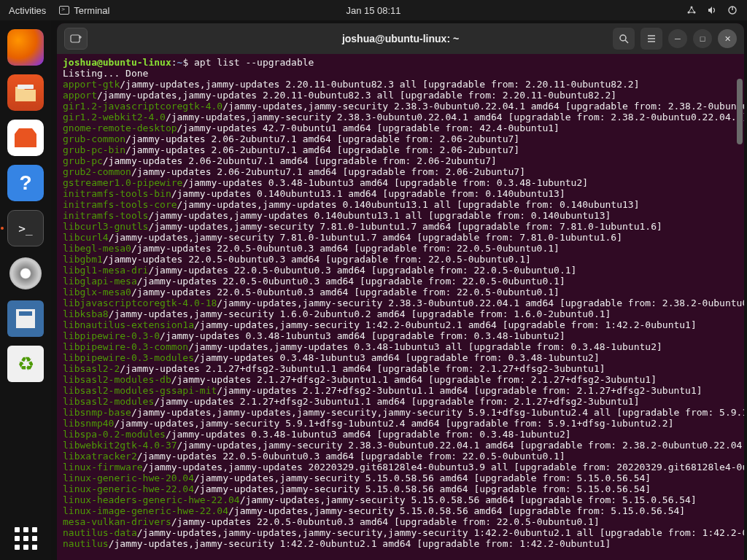 The width and height of the screenshot is (747, 560). What do you see at coordinates (732, 10) in the screenshot?
I see `power-icon` at bounding box center [732, 10].